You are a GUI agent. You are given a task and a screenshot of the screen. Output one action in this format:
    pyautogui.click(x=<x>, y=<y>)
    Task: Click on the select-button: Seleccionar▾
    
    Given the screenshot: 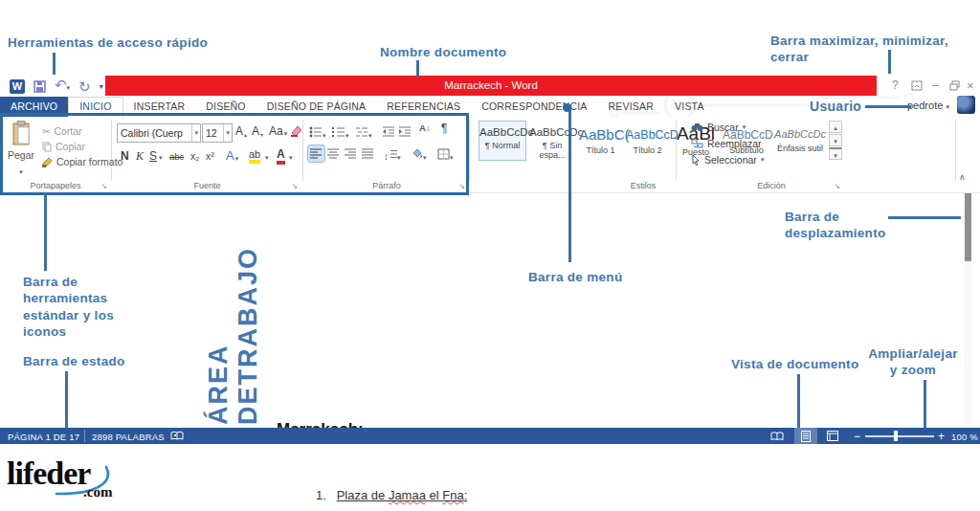 What is the action you would take?
    pyautogui.click(x=727, y=160)
    